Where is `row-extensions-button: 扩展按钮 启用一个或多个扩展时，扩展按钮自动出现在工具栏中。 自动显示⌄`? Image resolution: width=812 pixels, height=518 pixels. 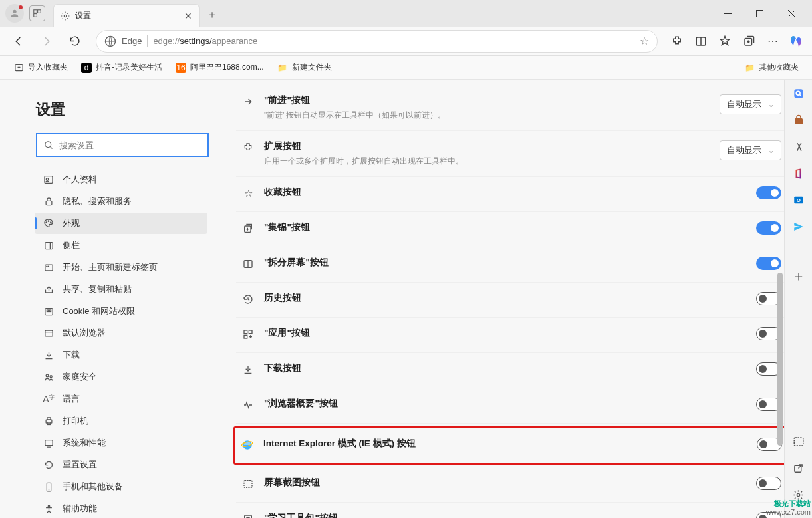
row-extensions-button: 扩展按钮 启用一个或多个扩展时，扩展按钮自动出现在工具栏中。 自动显示⌄ is located at coordinates (511, 154).